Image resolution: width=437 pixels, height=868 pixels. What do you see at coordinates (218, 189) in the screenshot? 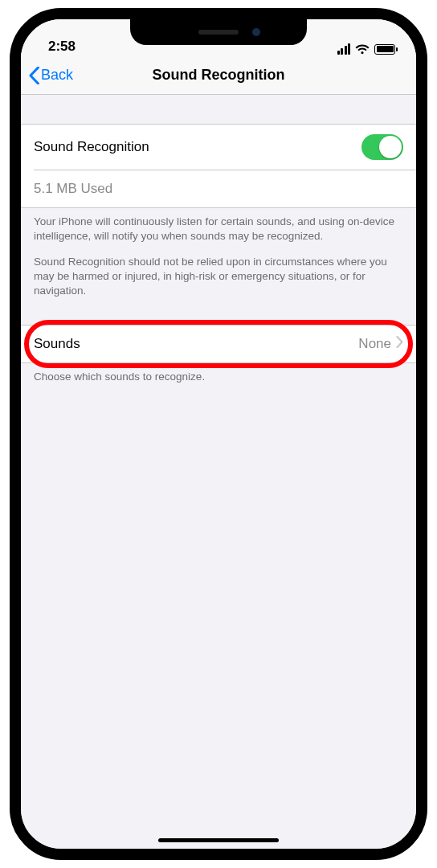
I see `storage-used-row: 5.1 MB Used` at bounding box center [218, 189].